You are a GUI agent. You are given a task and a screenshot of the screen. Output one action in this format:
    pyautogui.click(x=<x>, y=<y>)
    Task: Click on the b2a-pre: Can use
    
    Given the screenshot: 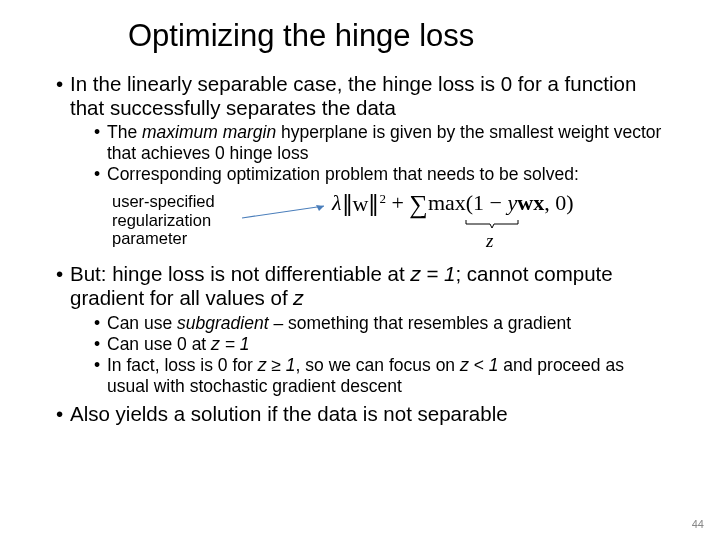 What is the action you would take?
    pyautogui.click(x=142, y=323)
    